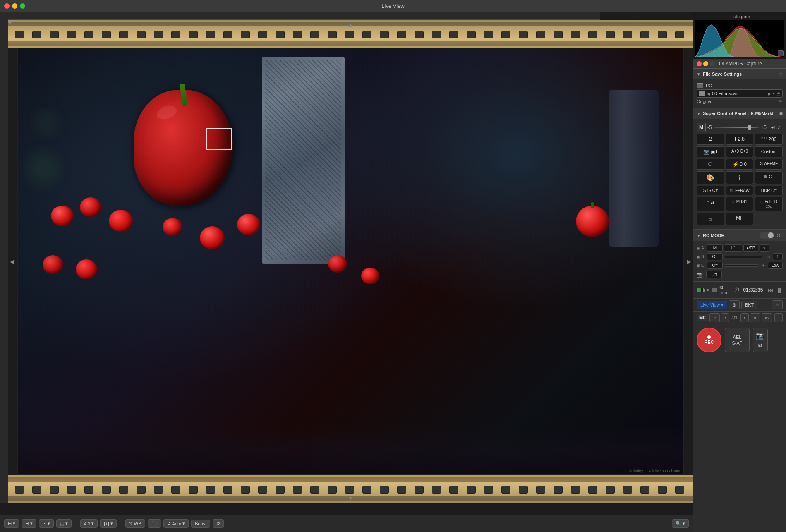  Describe the element at coordinates (740, 235) in the screenshot. I see `rc-mode-header: ▼ RC MODE Off` at that location.